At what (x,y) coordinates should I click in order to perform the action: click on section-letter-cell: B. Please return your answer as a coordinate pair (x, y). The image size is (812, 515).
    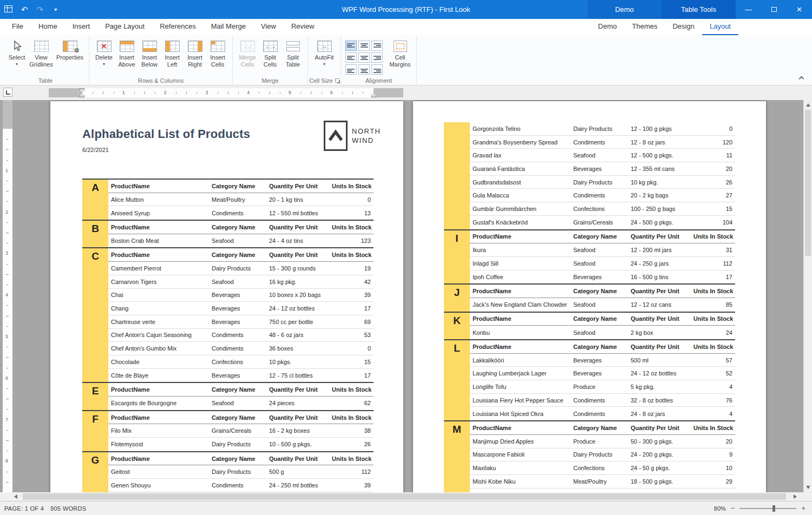
    Looking at the image, I should click on (95, 234).